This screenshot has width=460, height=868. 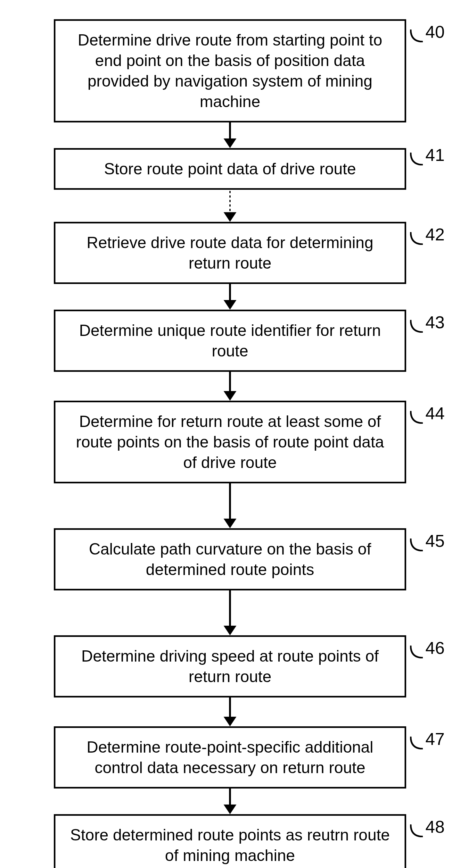 I want to click on step-box: Calculate path curvature on the basis of…, so click(x=230, y=559).